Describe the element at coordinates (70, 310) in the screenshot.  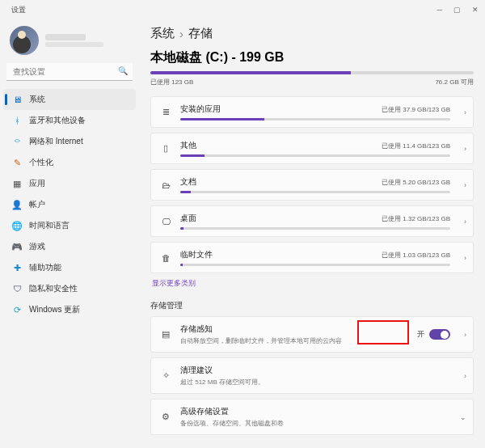
I see `nav-windows-update: ⟳Windows 更新` at that location.